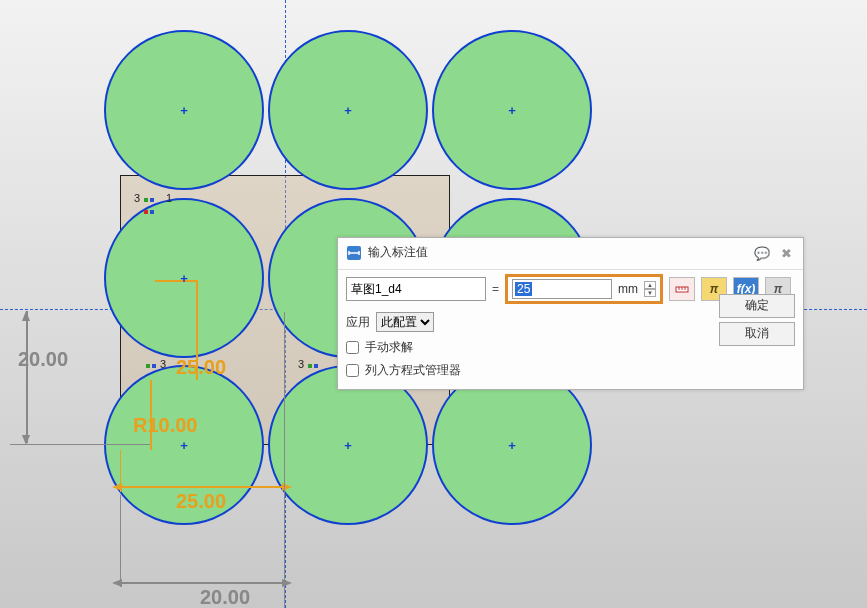  I want to click on constraint-marker: 3 _, so click(144, 204).